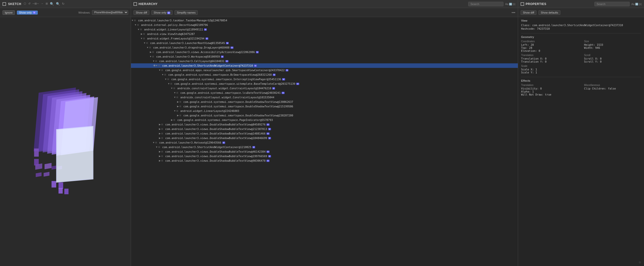 This screenshot has height=266, width=644. I want to click on alpha: Alpha: 1, so click(550, 92).